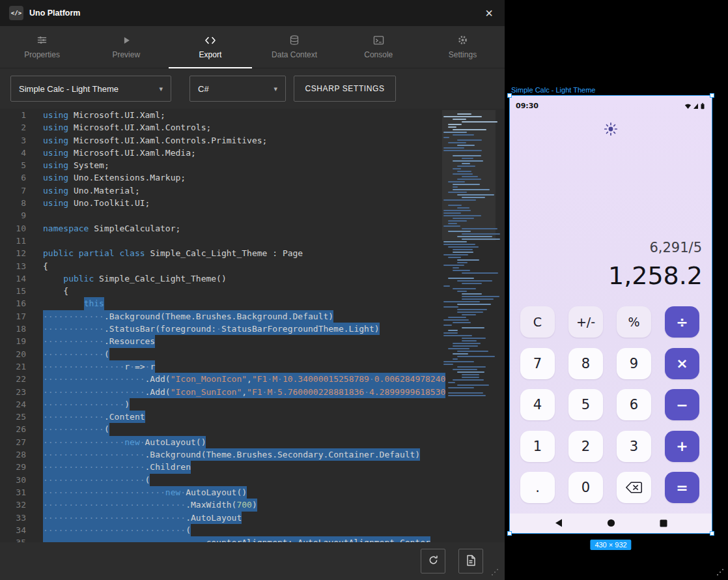  I want to click on code-line: 26············(, so click(253, 429).